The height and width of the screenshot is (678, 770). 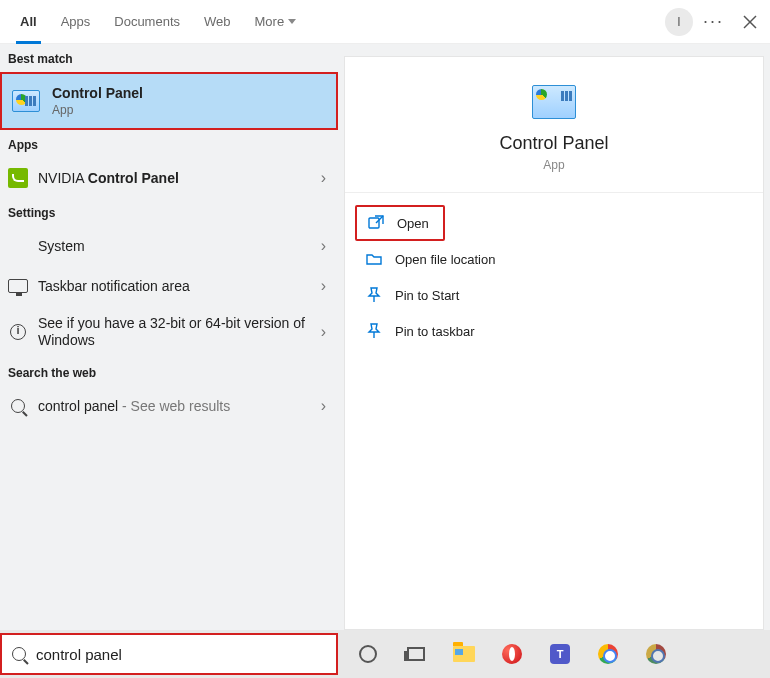 What do you see at coordinates (560, 654) in the screenshot?
I see `teams-button` at bounding box center [560, 654].